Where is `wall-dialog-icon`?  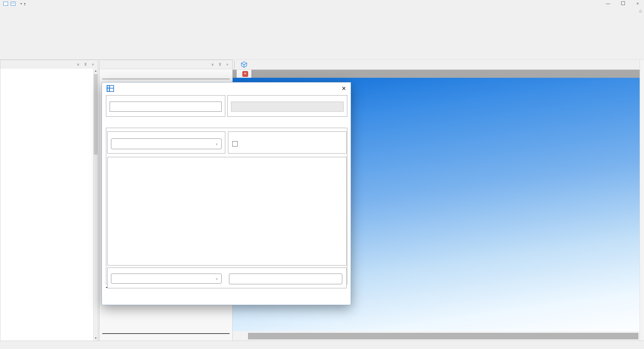 wall-dialog-icon is located at coordinates (110, 89).